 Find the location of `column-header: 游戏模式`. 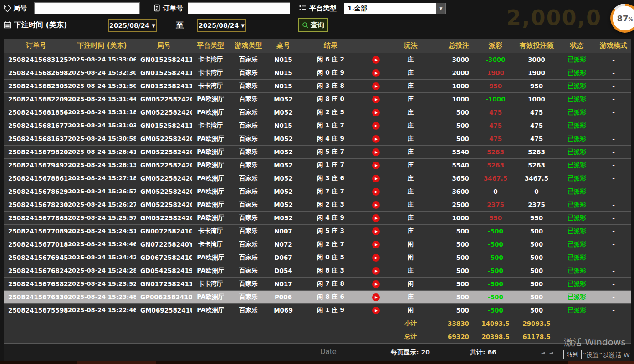

column-header: 游戏模式 is located at coordinates (614, 46).